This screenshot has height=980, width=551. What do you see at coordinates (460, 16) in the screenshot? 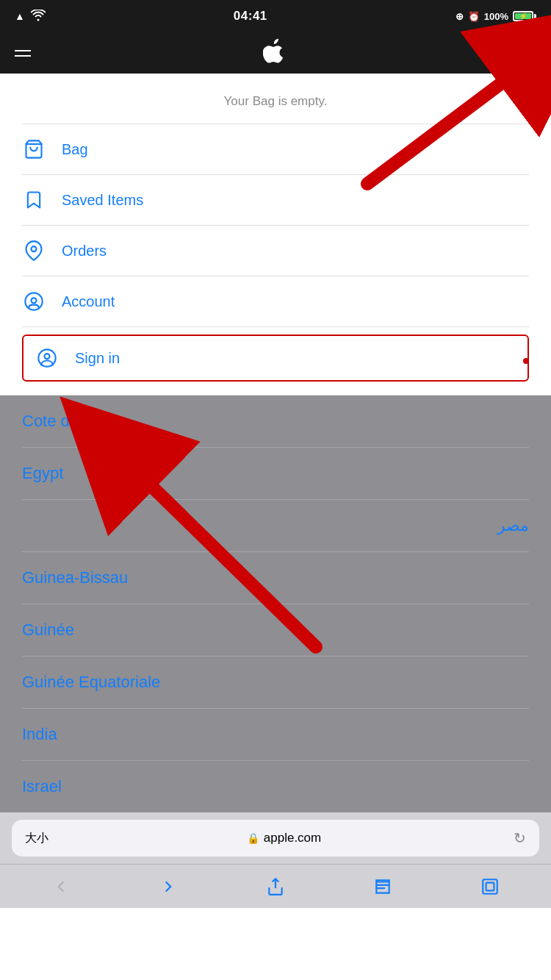
I see `screen-lock-icon: ⊕` at bounding box center [460, 16].